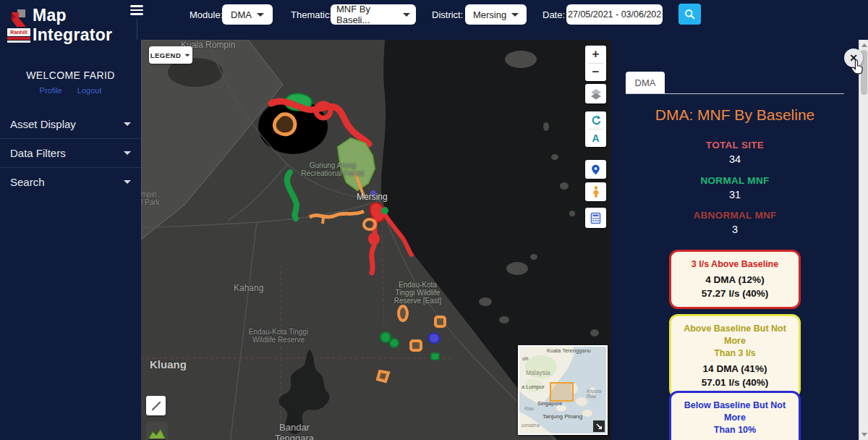 This screenshot has width=868, height=440. What do you see at coordinates (596, 169) in the screenshot?
I see `locate-button` at bounding box center [596, 169].